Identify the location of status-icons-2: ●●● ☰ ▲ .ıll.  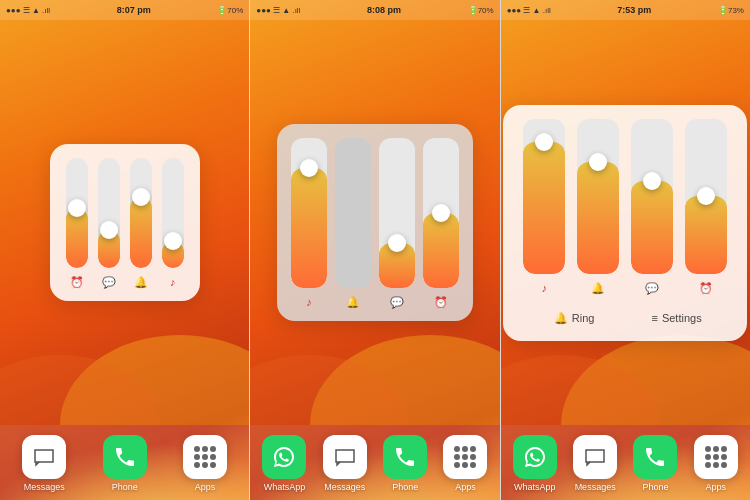
(278, 10).